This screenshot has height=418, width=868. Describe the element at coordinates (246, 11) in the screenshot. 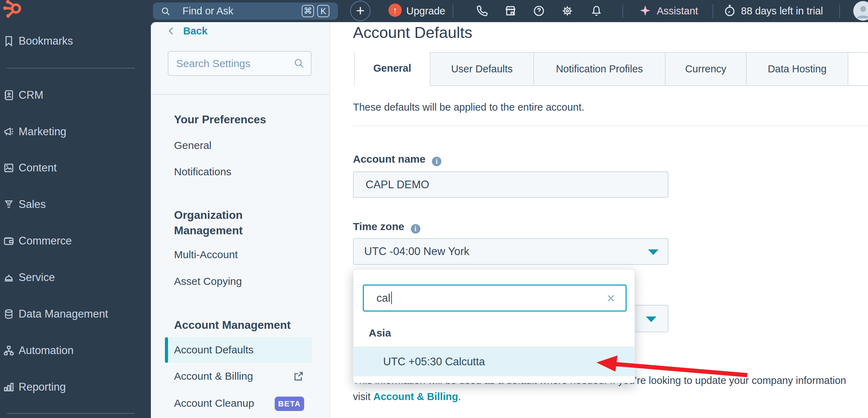

I see `global-search: Find or Ask ⌘ K` at that location.